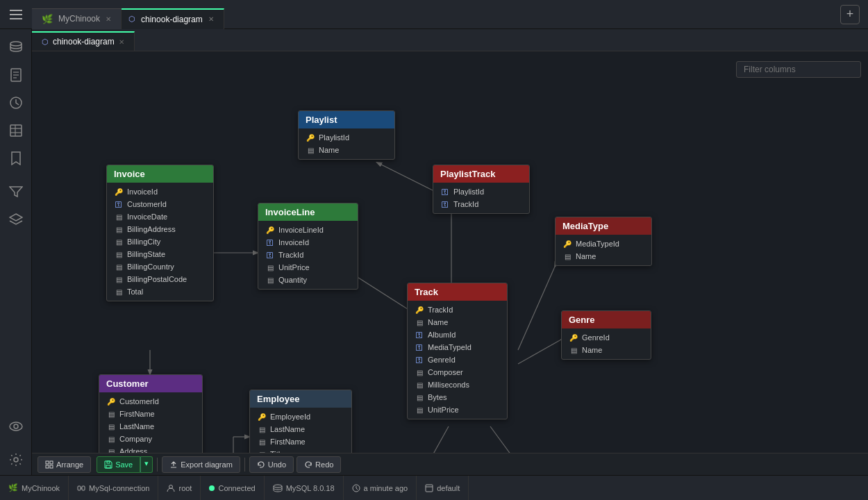 The width and height of the screenshot is (868, 500). Describe the element at coordinates (457, 410) in the screenshot. I see `field-track-unitprice: ▤UnitPrice` at that location.